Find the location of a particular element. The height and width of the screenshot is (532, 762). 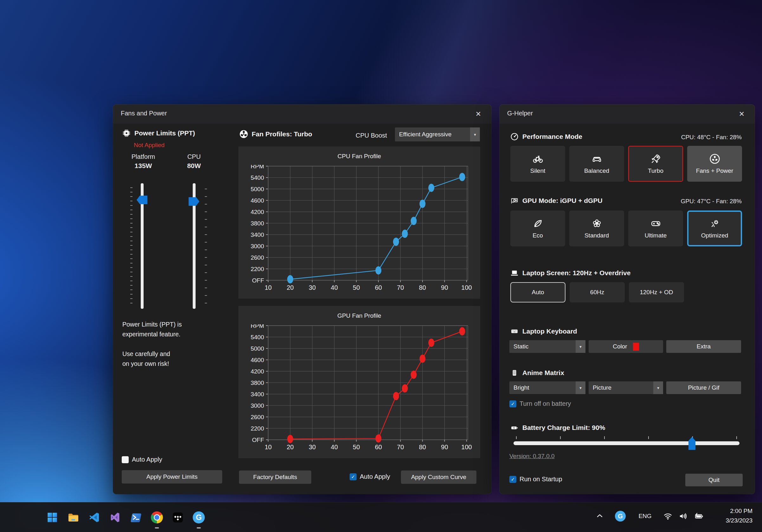

standard-gpu-button: Standard is located at coordinates (597, 228).